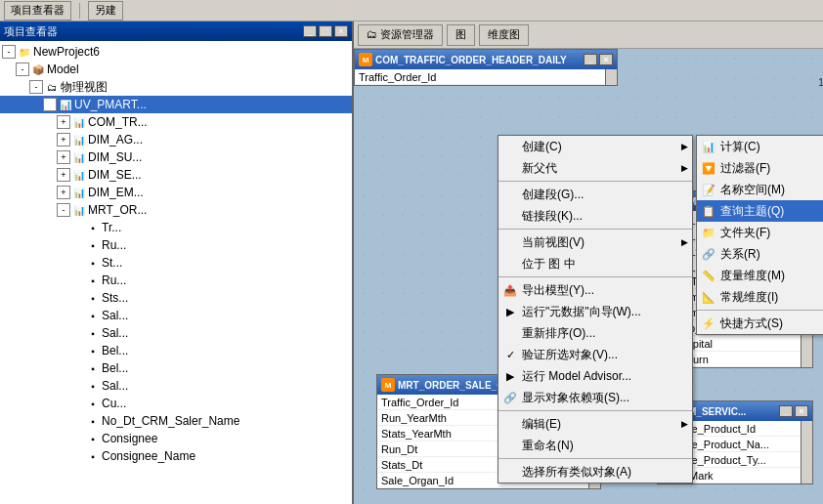 The image size is (823, 504). I want to click on tree-expand-newproject: -, so click(9, 52).